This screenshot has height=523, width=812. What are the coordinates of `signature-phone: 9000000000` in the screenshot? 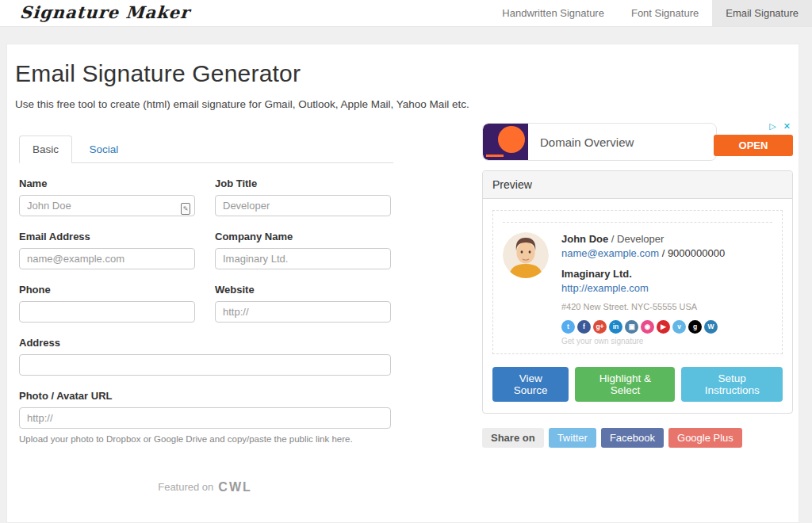 It's located at (696, 254).